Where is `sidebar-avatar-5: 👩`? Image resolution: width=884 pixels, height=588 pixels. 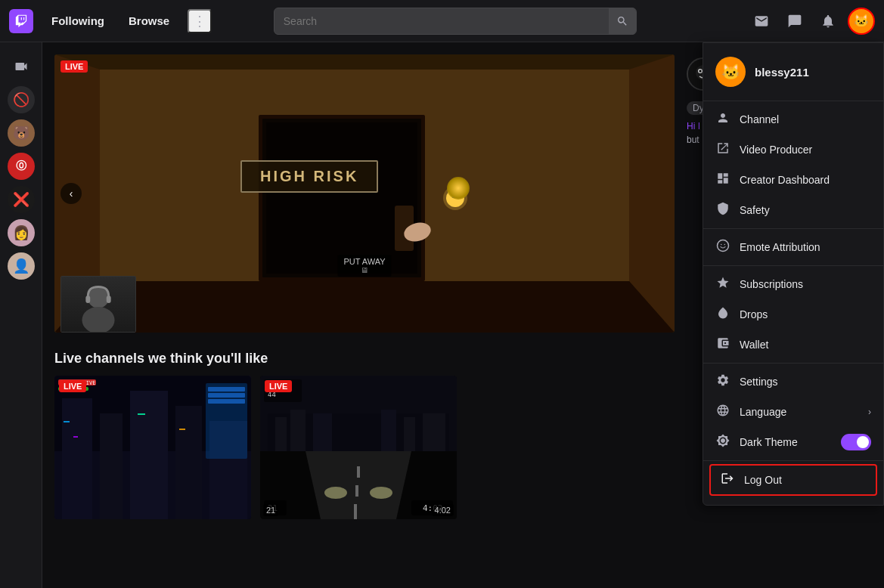
sidebar-avatar-5: 👩 is located at coordinates (21, 233).